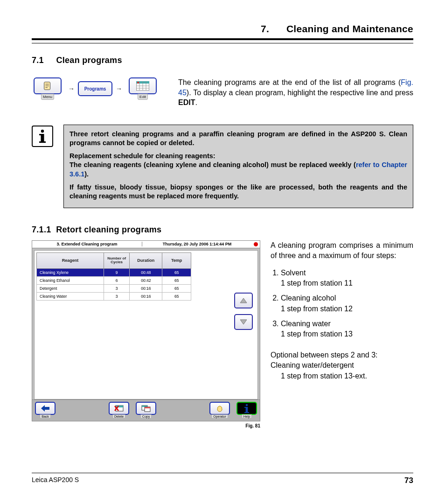  I want to click on chapter-header: 7. Cleaning and Maintenance, so click(222, 32).